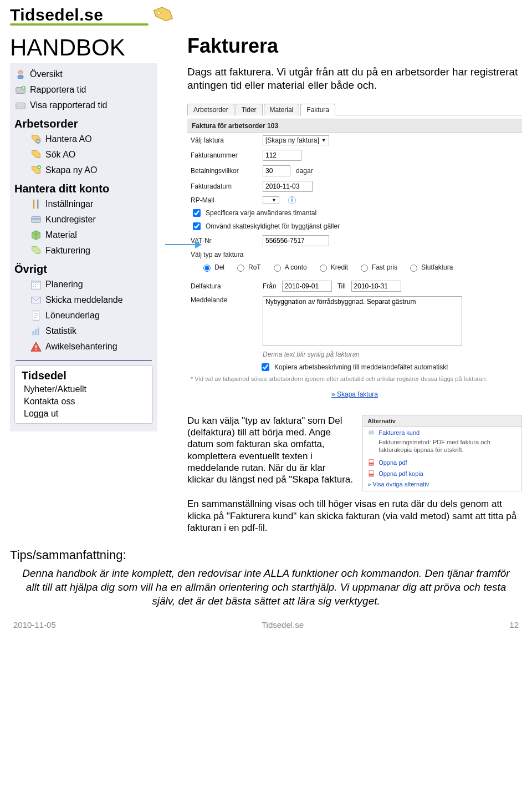  Describe the element at coordinates (332, 267) in the screenshot. I see `radio-kredit: Kredit` at that location.